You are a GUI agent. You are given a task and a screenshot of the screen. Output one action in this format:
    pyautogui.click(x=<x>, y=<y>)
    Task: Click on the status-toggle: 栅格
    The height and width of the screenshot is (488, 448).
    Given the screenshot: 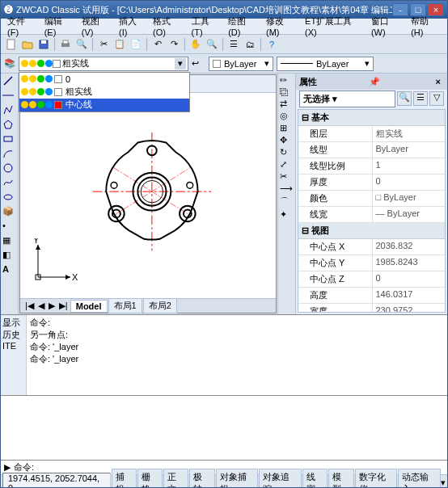 What is the action you would take?
    pyautogui.click(x=150, y=478)
    